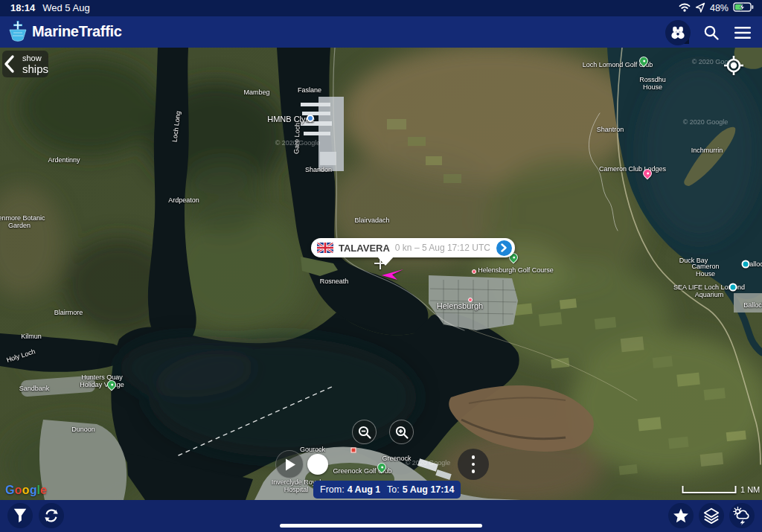 The image size is (762, 532). I want to click on timeline-thumb, so click(318, 464).